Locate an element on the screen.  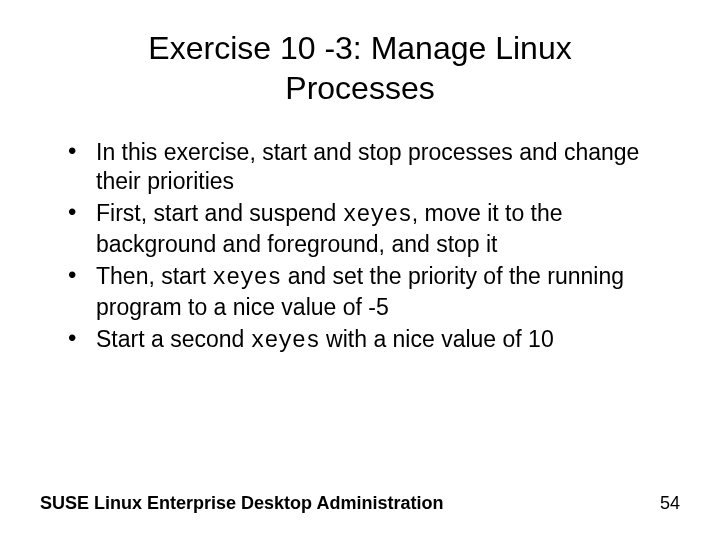
bullet-item: First, start and suspend xeyes, move it … is located at coordinates (374, 230).